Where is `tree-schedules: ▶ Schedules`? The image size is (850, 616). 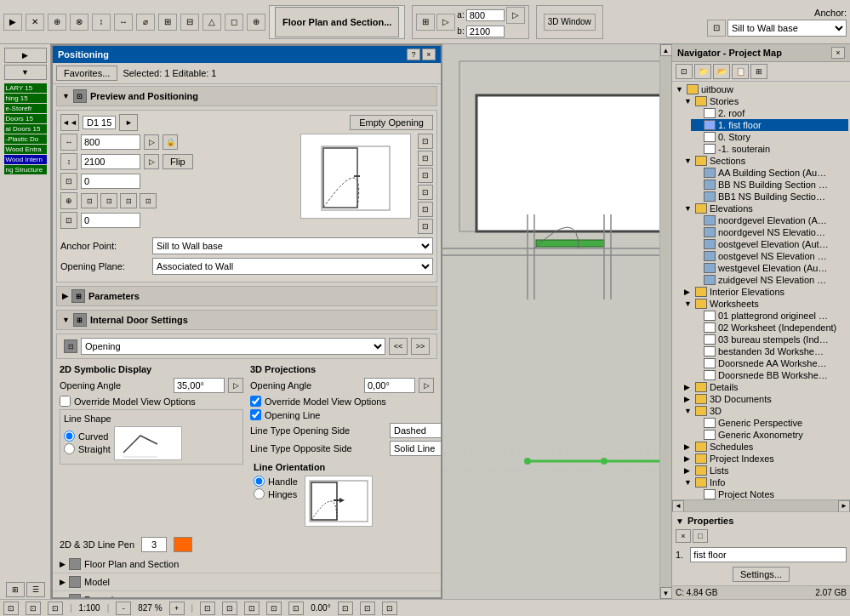 tree-schedules: ▶ Schedules is located at coordinates (766, 447).